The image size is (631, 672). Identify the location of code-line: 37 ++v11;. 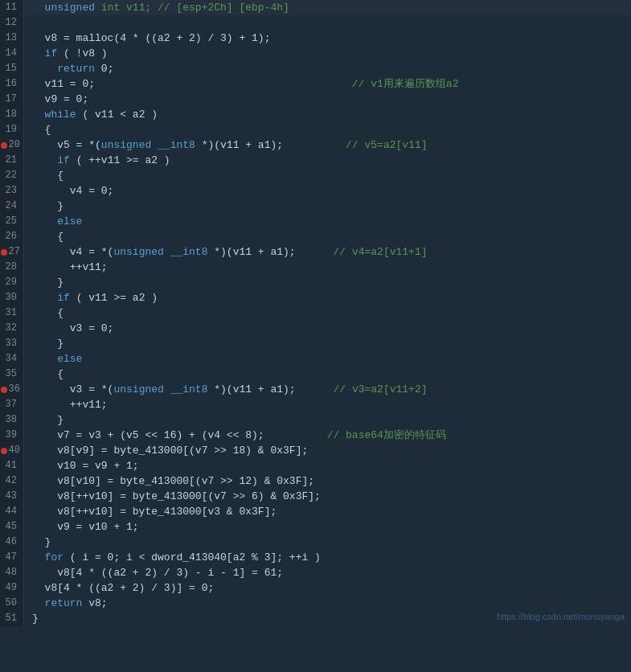
(315, 405).